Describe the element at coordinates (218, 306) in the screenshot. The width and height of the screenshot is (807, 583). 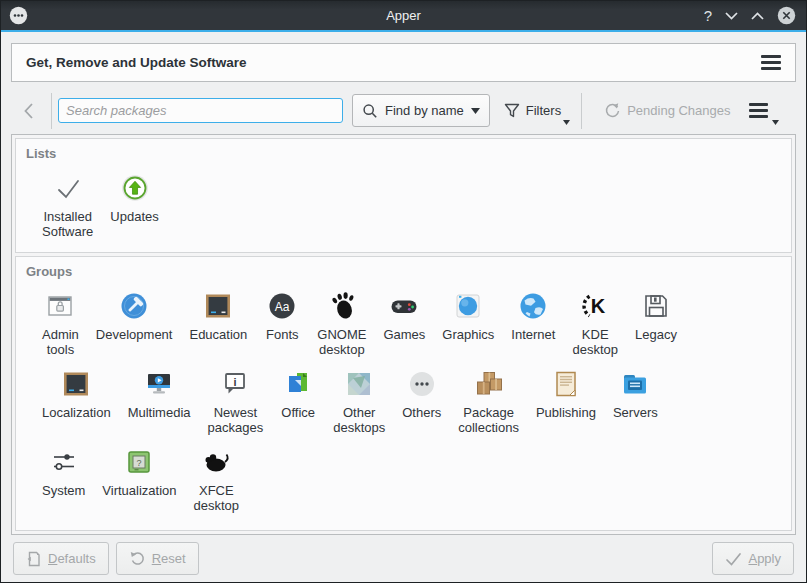
I see `education-blackboard-icon` at that location.